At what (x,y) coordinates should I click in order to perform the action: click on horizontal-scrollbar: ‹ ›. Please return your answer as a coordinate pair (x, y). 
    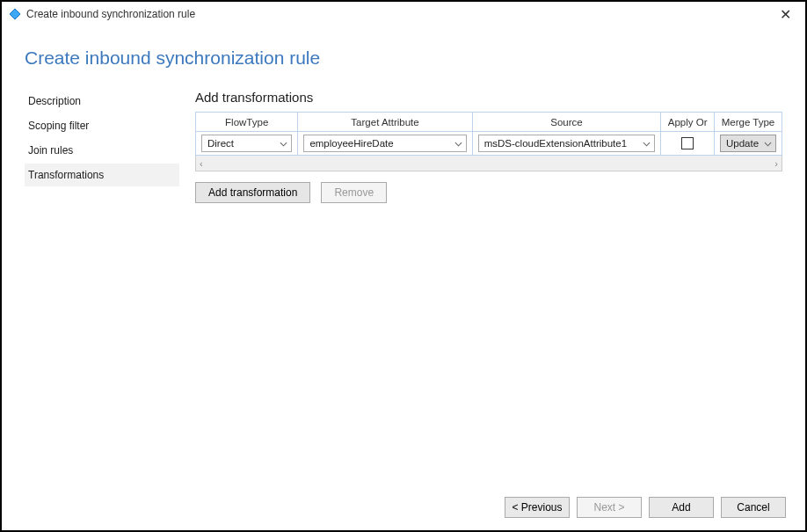
    Looking at the image, I should click on (489, 164).